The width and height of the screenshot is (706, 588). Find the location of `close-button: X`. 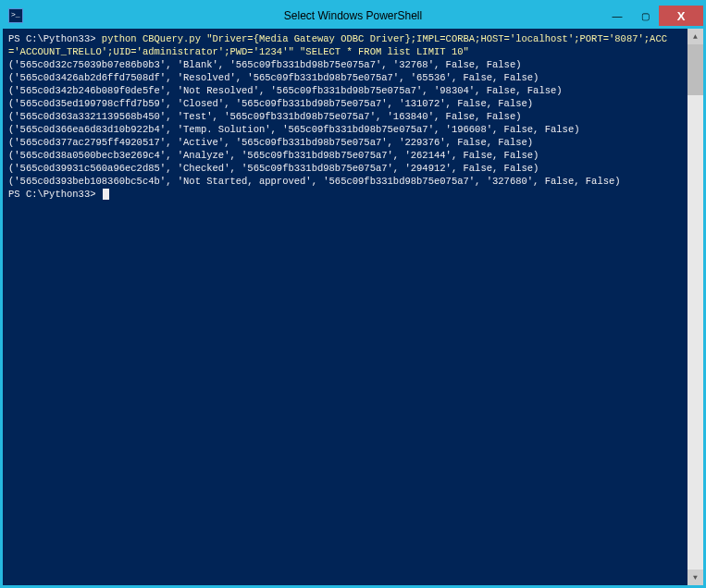

close-button: X is located at coordinates (681, 16).